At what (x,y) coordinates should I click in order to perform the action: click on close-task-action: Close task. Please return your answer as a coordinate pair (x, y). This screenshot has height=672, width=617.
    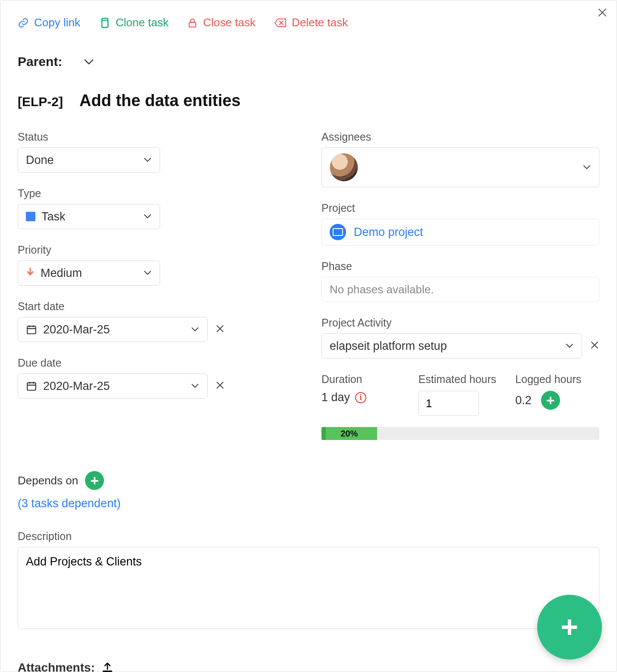
    Looking at the image, I should click on (221, 22).